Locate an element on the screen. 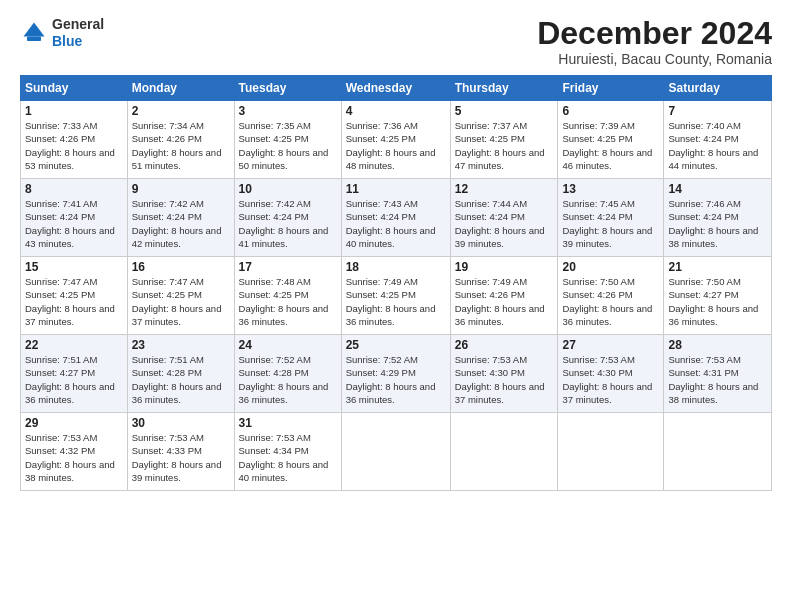  daylight-text: Daylight: 8 hours and 42 minutes. is located at coordinates (177, 237).